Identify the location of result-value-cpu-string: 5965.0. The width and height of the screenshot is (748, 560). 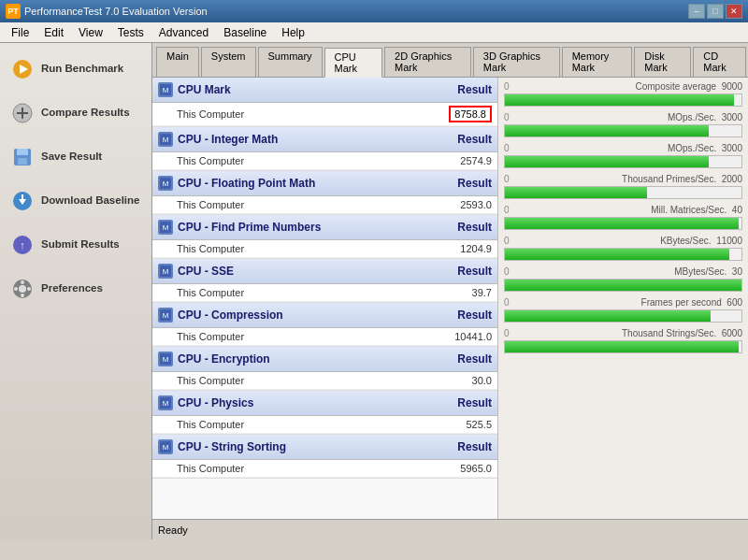
(459, 468).